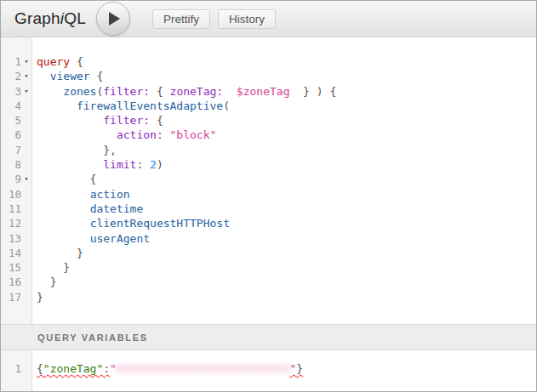  Describe the element at coordinates (114, 19) in the screenshot. I see `play-icon` at that location.